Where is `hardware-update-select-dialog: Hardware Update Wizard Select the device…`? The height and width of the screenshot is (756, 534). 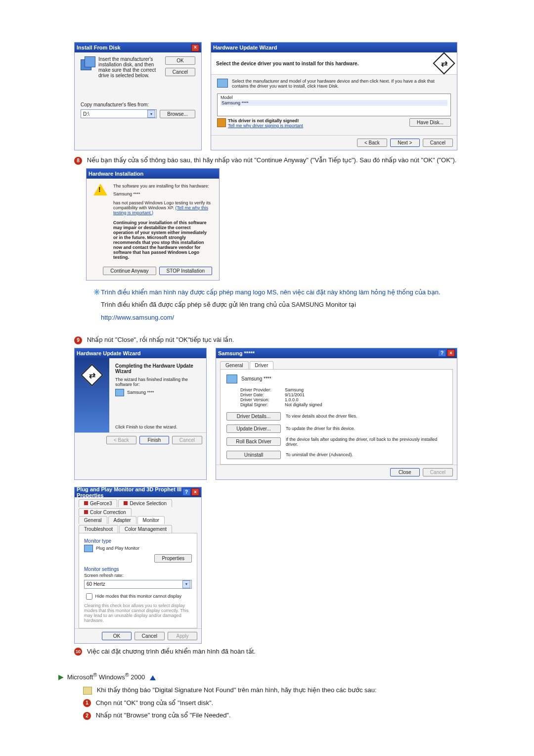 hardware-update-select-dialog: Hardware Update Wizard Select the device… is located at coordinates (334, 96).